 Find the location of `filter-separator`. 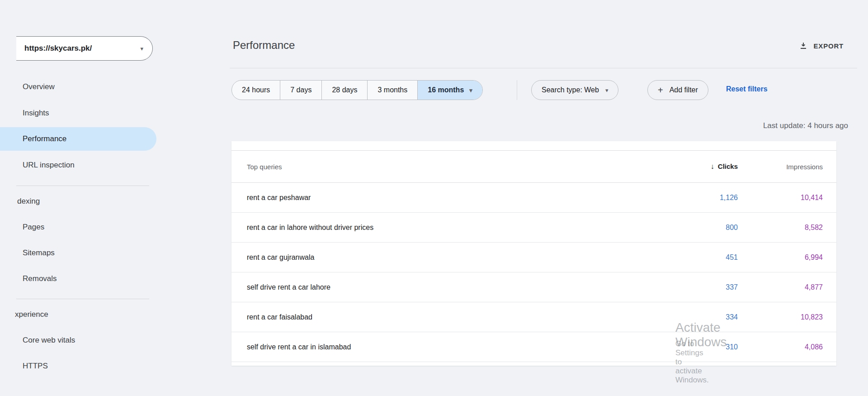

filter-separator is located at coordinates (517, 90).